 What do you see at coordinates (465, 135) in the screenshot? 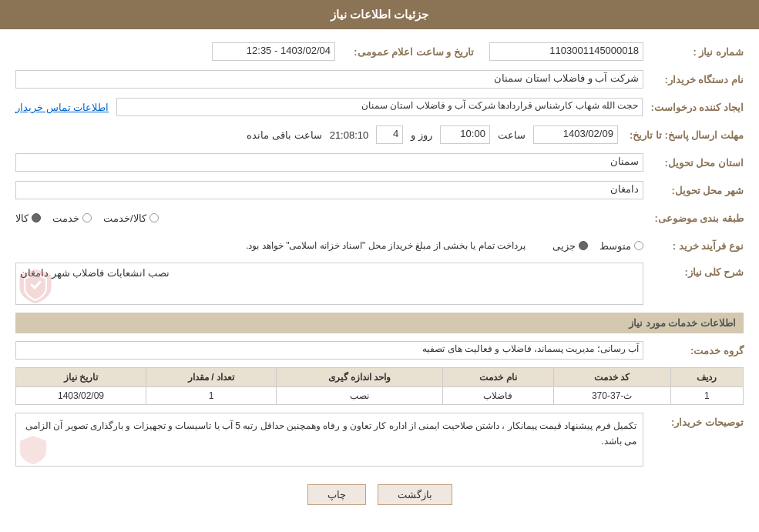
I see `mohlat-saat: 10:00` at bounding box center [465, 135].